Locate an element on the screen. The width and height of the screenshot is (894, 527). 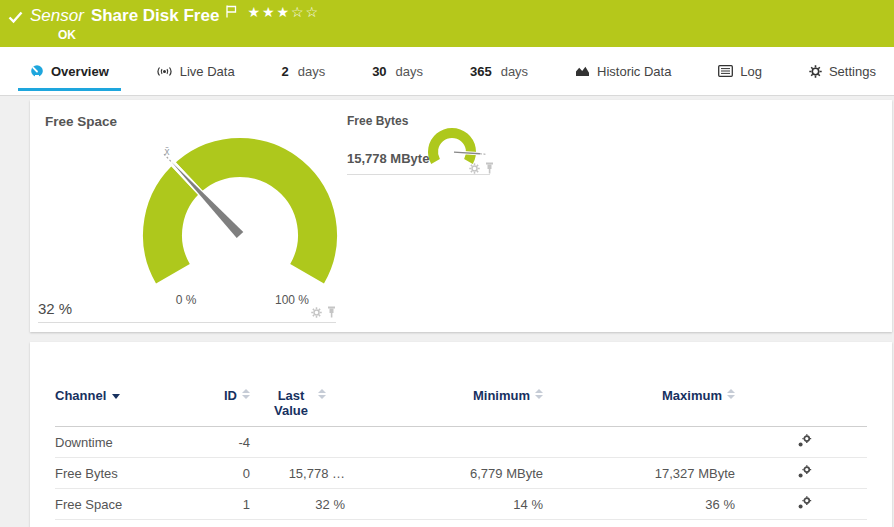
column-header-maximum: Maximum is located at coordinates (639, 406).